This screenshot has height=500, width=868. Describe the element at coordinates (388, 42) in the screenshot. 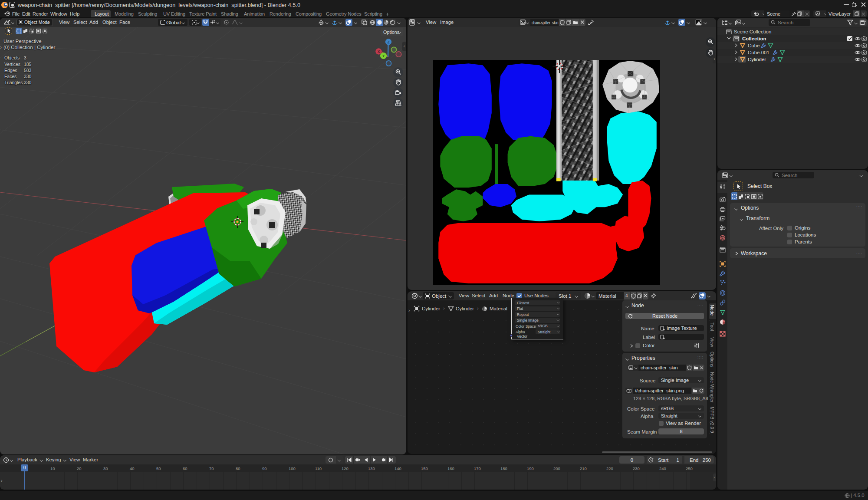

I see `svg-text: Z` at that location.